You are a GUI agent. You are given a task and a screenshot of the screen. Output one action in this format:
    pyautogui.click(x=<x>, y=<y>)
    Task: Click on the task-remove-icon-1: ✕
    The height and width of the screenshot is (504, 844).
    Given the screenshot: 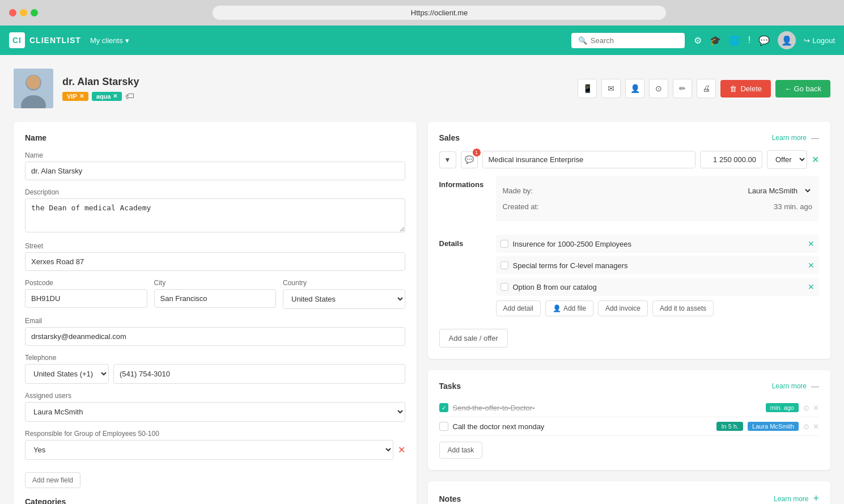 What is the action you would take?
    pyautogui.click(x=816, y=426)
    